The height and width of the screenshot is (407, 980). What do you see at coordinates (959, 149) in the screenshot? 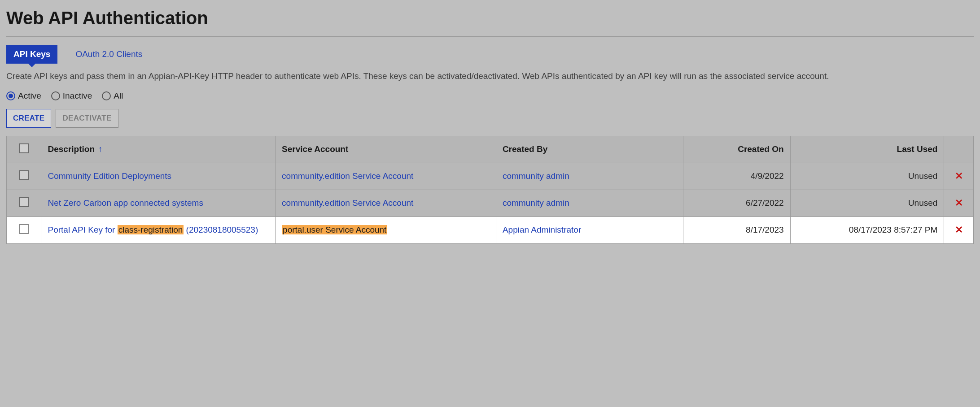
I see `header-delete` at bounding box center [959, 149].